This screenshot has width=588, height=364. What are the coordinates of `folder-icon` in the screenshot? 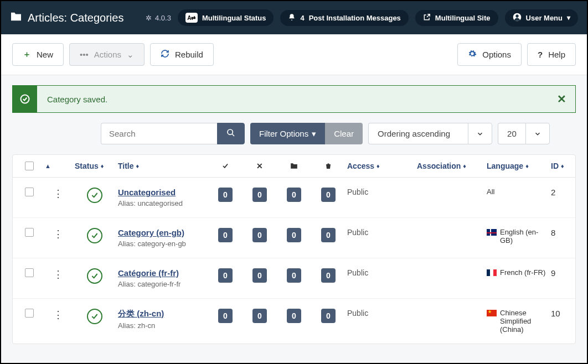 It's located at (294, 166).